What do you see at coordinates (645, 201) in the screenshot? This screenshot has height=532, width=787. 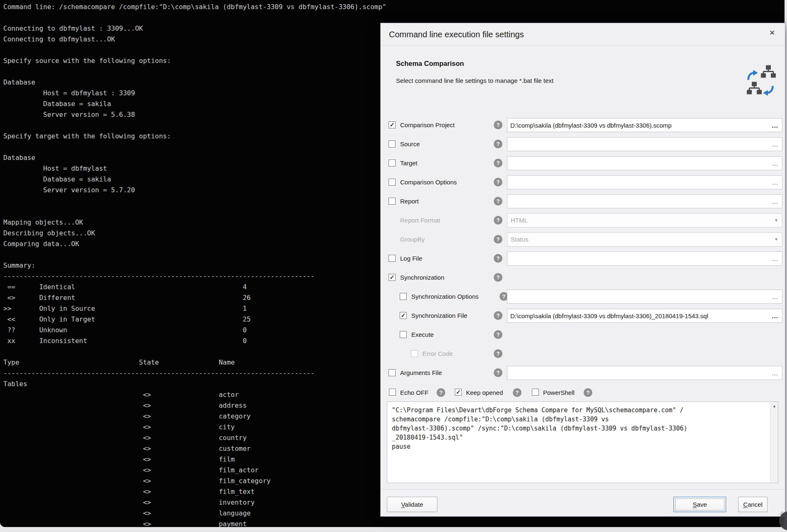 I see `report-field: ...` at bounding box center [645, 201].